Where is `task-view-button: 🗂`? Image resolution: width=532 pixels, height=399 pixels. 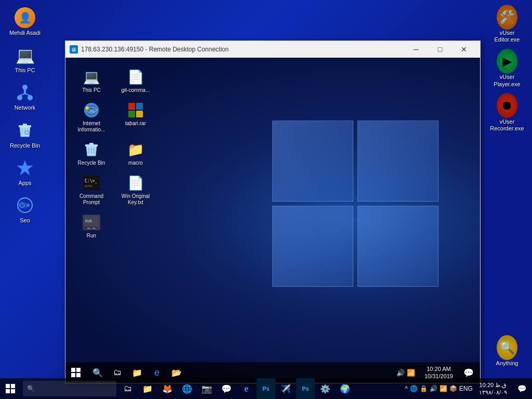 task-view-button: 🗂 is located at coordinates (128, 389).